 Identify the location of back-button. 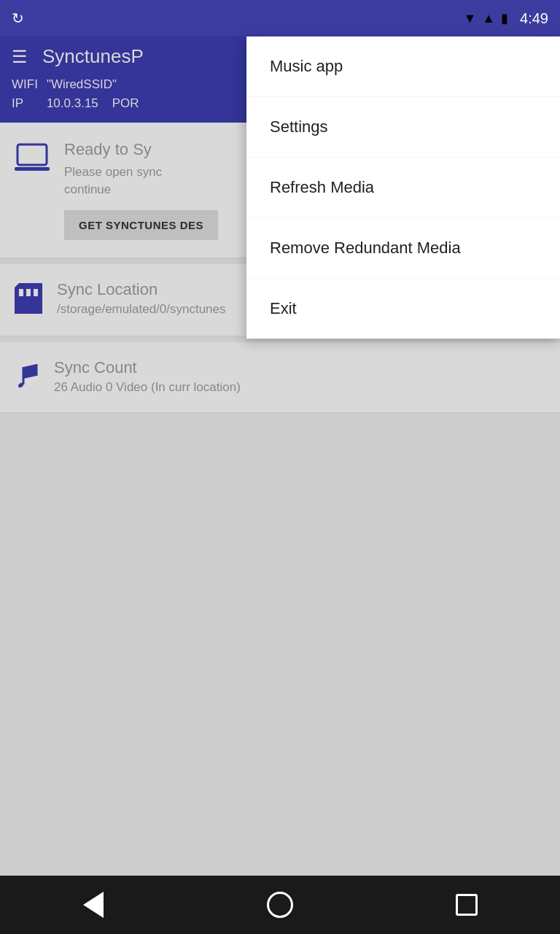
(93, 905).